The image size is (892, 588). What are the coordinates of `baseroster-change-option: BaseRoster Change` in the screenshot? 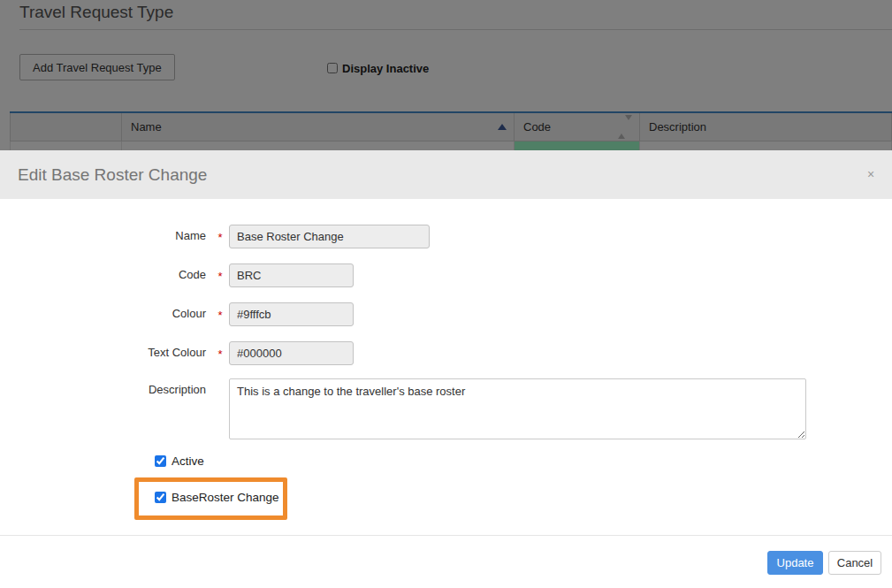 It's located at (217, 497).